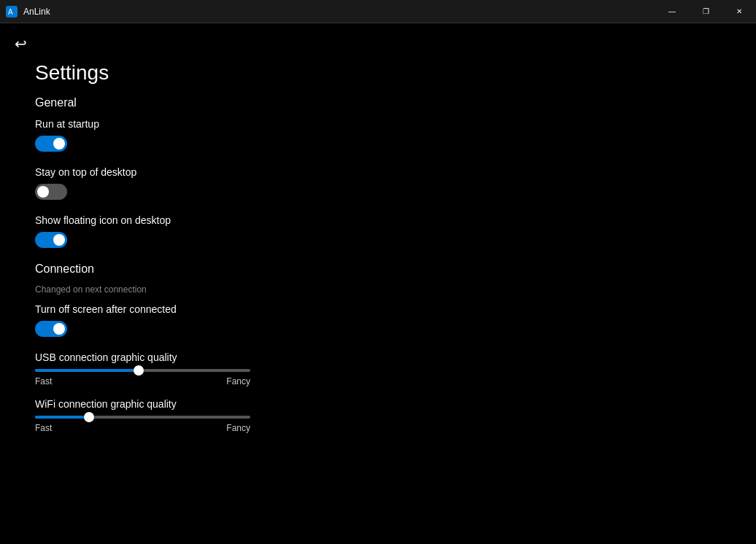 The height and width of the screenshot is (544, 756). What do you see at coordinates (59, 144) in the screenshot?
I see `run-at-startup-toggle-knob` at bounding box center [59, 144].